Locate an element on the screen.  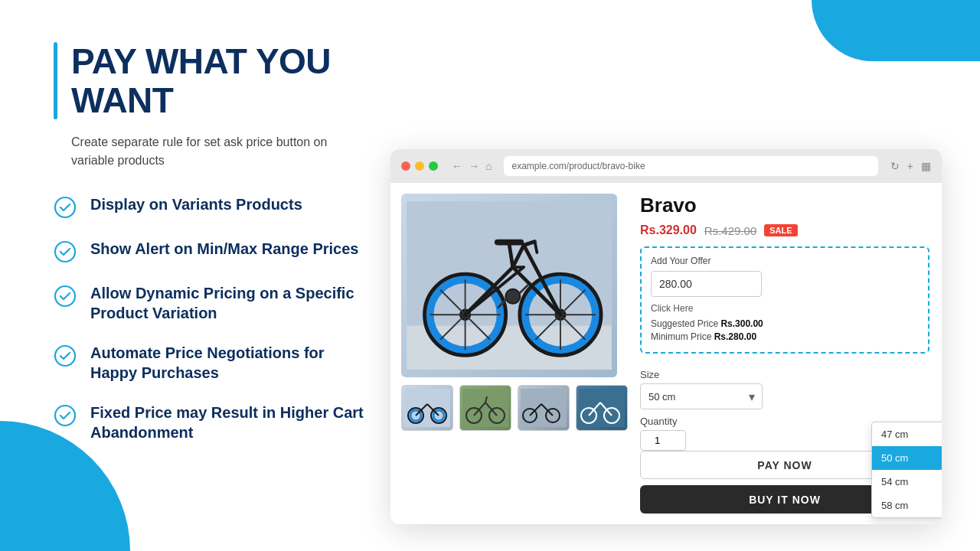
title-block: PAY WHAT YOU WANT is located at coordinates (211, 81).